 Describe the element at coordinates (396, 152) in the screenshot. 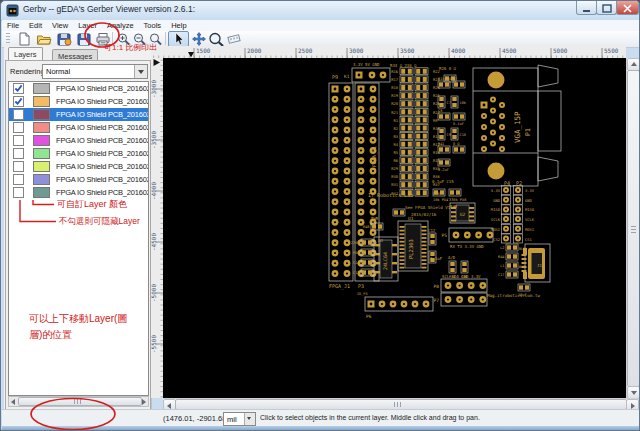

I see `svg-text: R5` at that location.